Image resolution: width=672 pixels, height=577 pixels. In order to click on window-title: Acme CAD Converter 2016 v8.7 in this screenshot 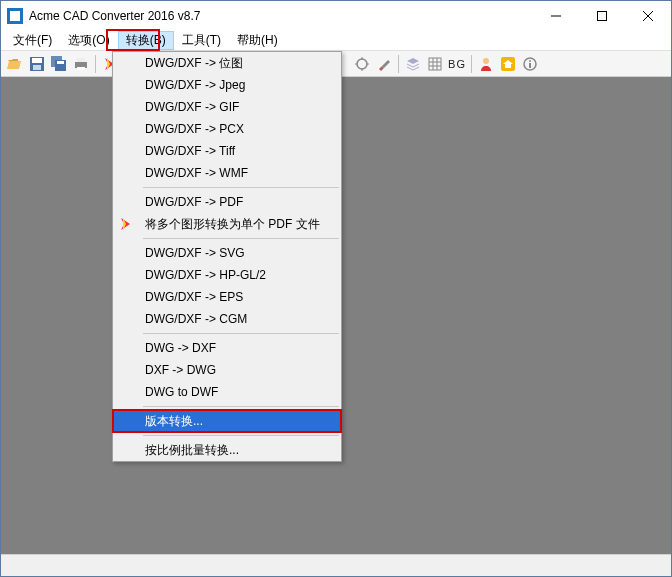, I will do `click(281, 16)`.